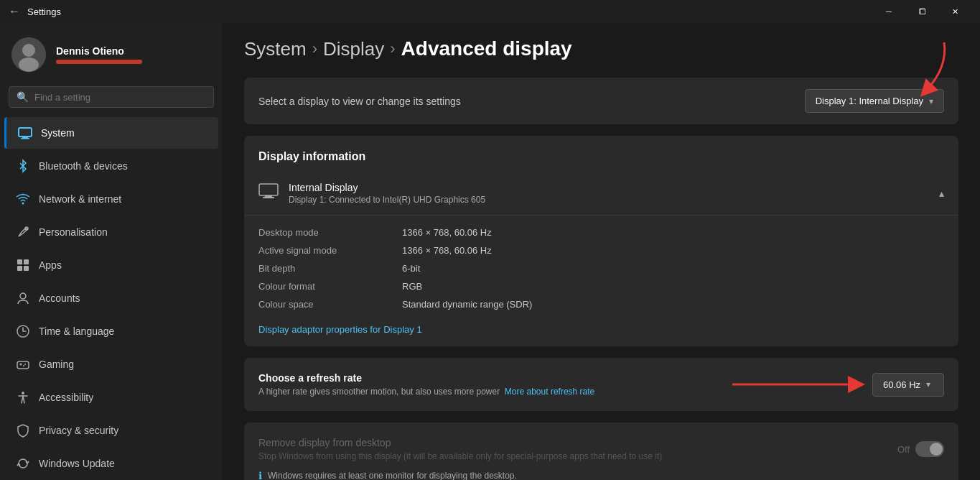 The height and width of the screenshot is (480, 980). What do you see at coordinates (23, 463) in the screenshot?
I see `update-icon` at bounding box center [23, 463].